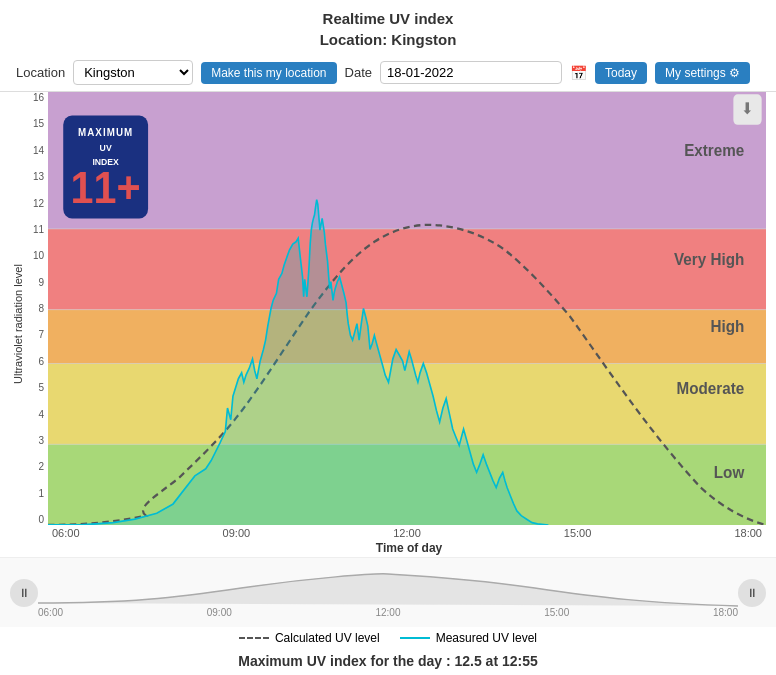 The height and width of the screenshot is (675, 776). Describe the element at coordinates (133, 72) in the screenshot. I see `location-select: Kingston` at that location.